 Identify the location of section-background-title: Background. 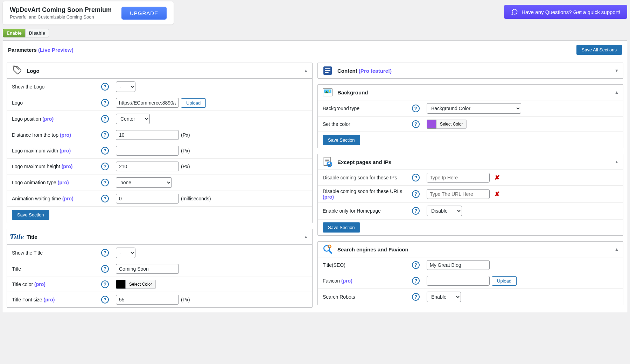
(353, 92).